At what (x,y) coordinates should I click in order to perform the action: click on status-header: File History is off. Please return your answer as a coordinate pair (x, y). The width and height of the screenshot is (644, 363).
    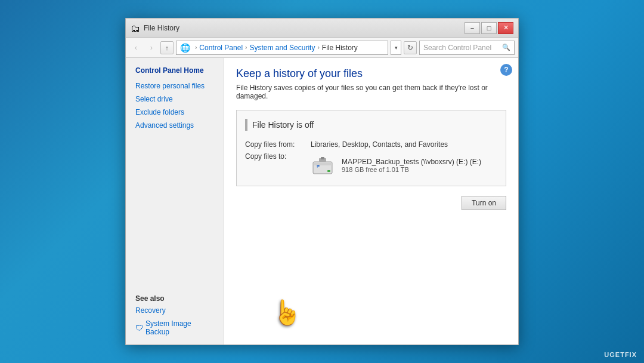
    Looking at the image, I should click on (371, 125).